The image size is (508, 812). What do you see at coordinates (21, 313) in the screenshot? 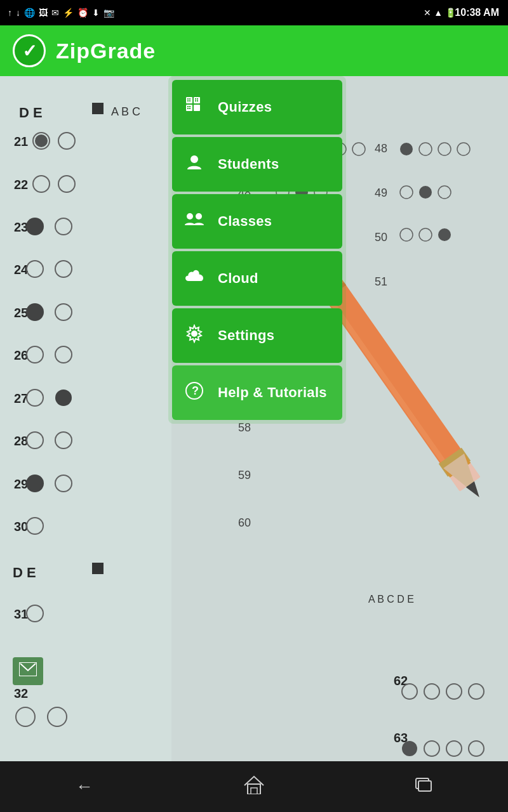
I see `svg-text: 25` at bounding box center [21, 313].